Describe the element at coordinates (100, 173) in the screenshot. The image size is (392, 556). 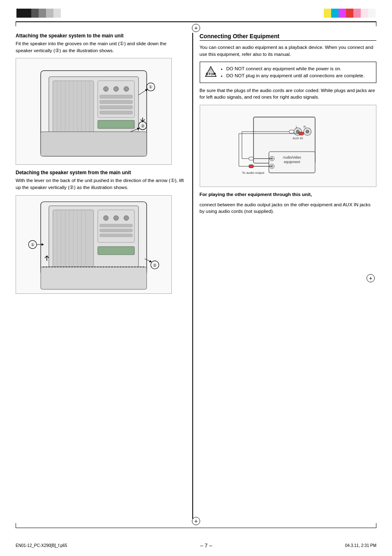
I see `detach-heading: Detaching the speaker system from the ma…` at that location.